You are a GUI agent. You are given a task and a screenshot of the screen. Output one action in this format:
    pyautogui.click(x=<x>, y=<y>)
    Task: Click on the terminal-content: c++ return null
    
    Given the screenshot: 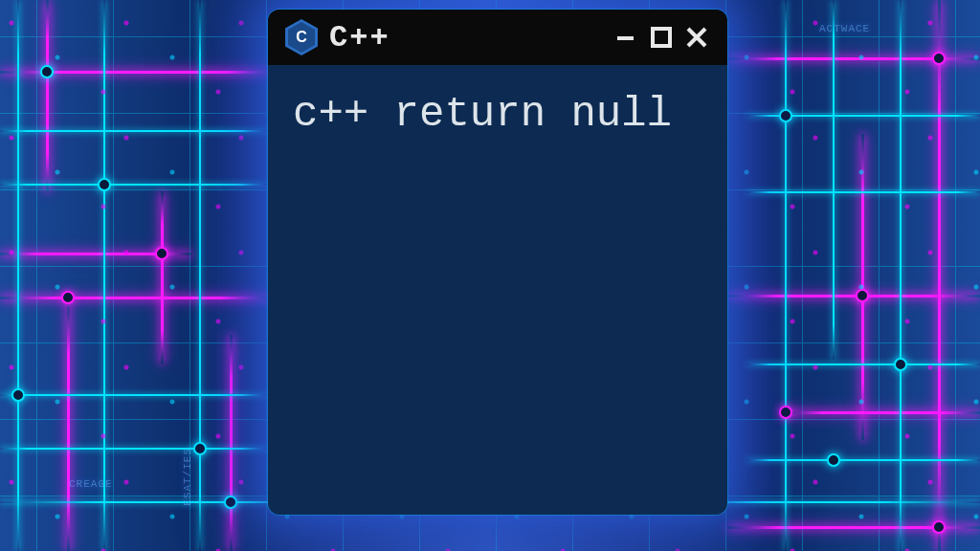 What is the action you would take?
    pyautogui.click(x=498, y=115)
    